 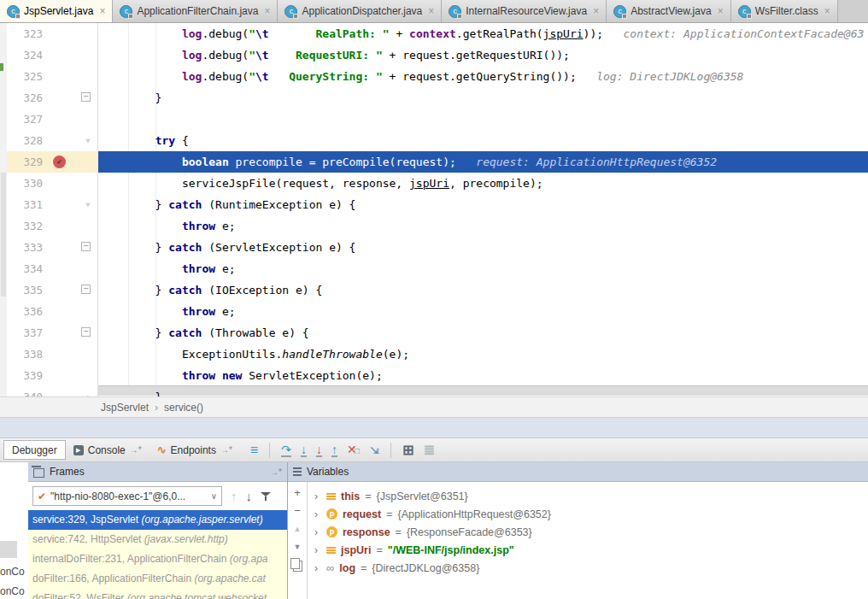 I want to click on breadcrumb-method: service(), so click(x=184, y=408).